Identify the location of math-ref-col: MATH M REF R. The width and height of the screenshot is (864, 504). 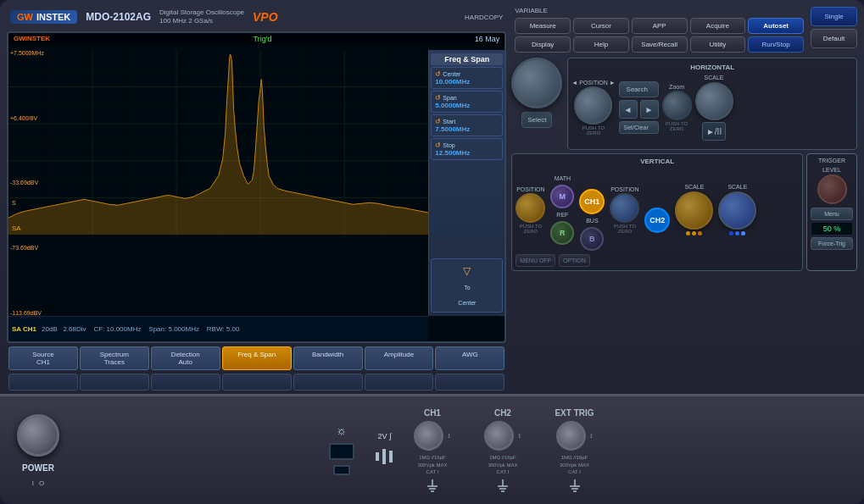
(562, 210).